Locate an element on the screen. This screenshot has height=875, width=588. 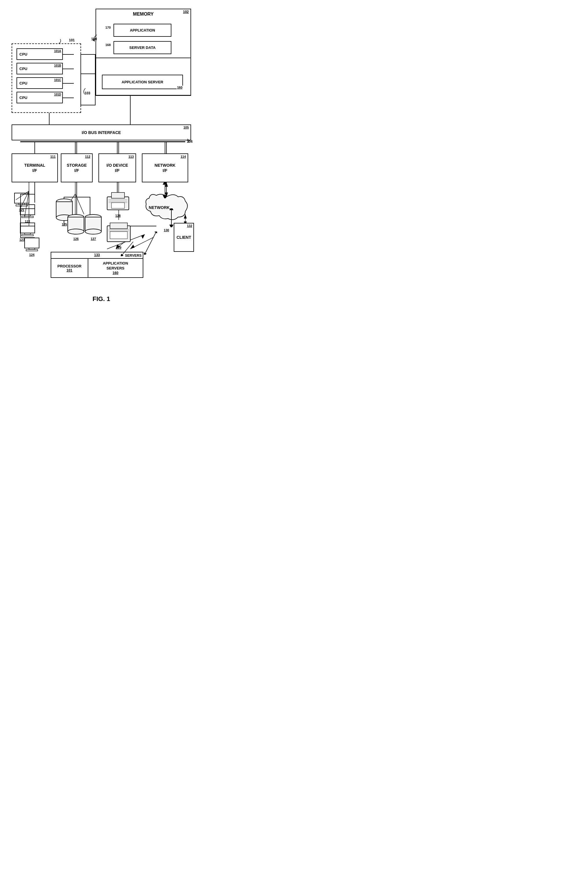
cpu-101a: CPU 101A is located at coordinates (40, 54).